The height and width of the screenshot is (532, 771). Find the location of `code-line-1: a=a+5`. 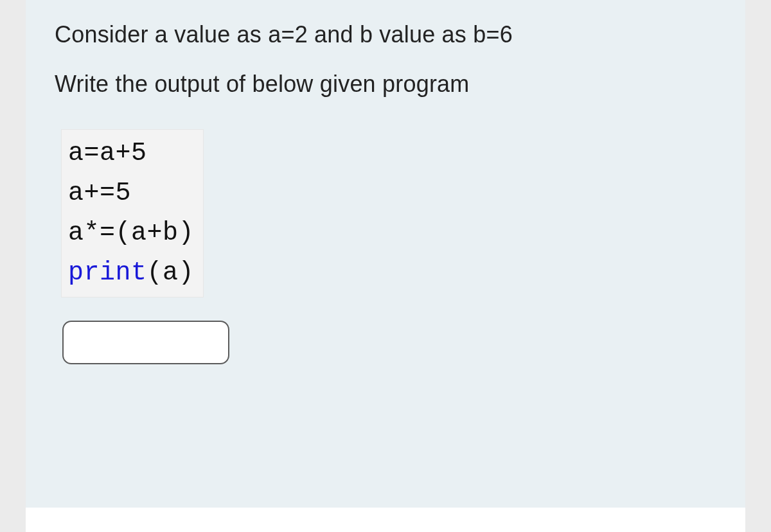

code-line-1: a=a+5 is located at coordinates (131, 154).